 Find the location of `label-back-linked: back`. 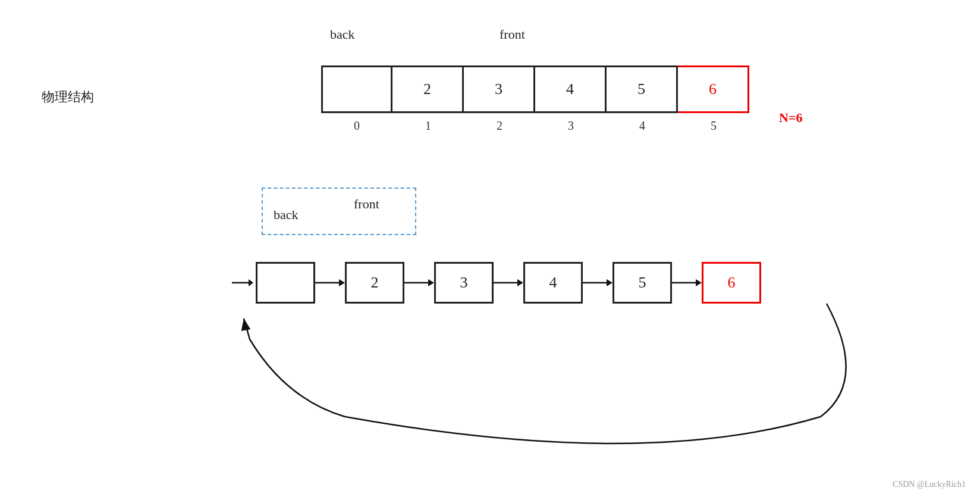

label-back-linked: back is located at coordinates (286, 215).